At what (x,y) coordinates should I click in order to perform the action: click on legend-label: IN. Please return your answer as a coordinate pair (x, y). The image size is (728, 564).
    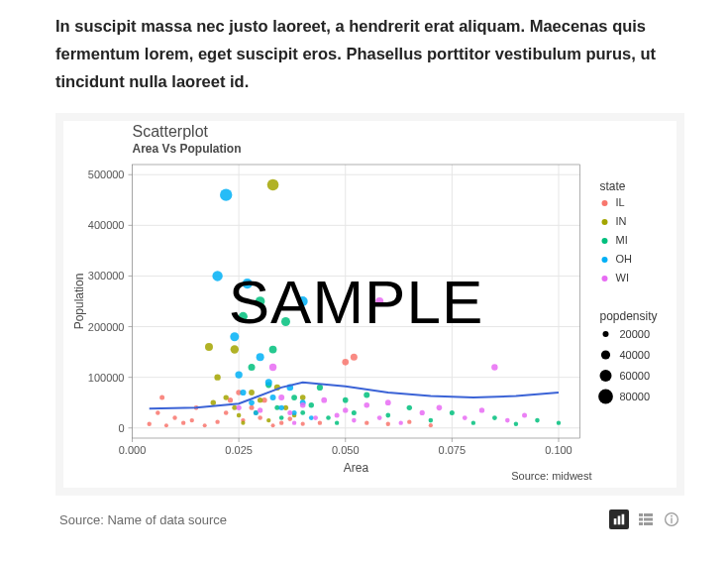
    Looking at the image, I should click on (622, 221).